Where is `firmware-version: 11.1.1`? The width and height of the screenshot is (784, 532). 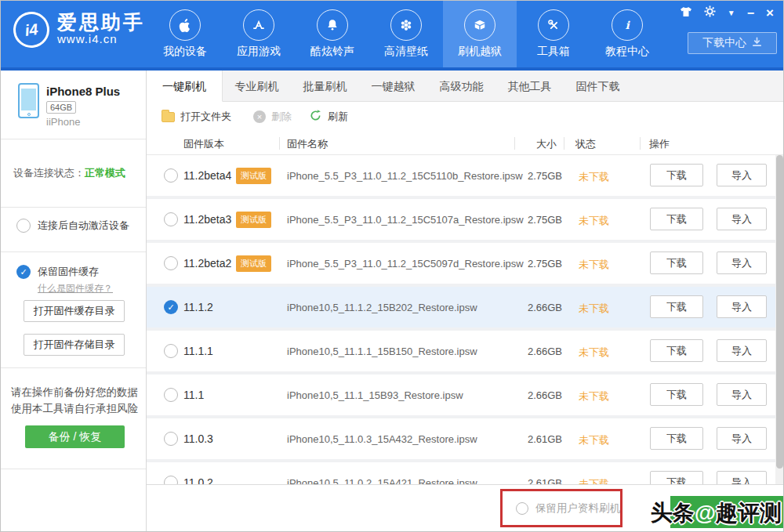
firmware-version: 11.1.1 is located at coordinates (198, 351).